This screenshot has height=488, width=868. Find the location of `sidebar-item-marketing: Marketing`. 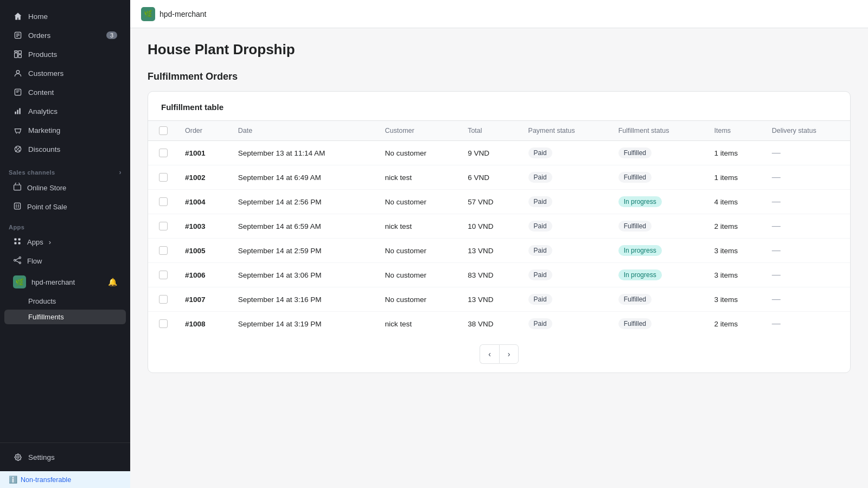

sidebar-item-marketing: Marketing is located at coordinates (65, 130).